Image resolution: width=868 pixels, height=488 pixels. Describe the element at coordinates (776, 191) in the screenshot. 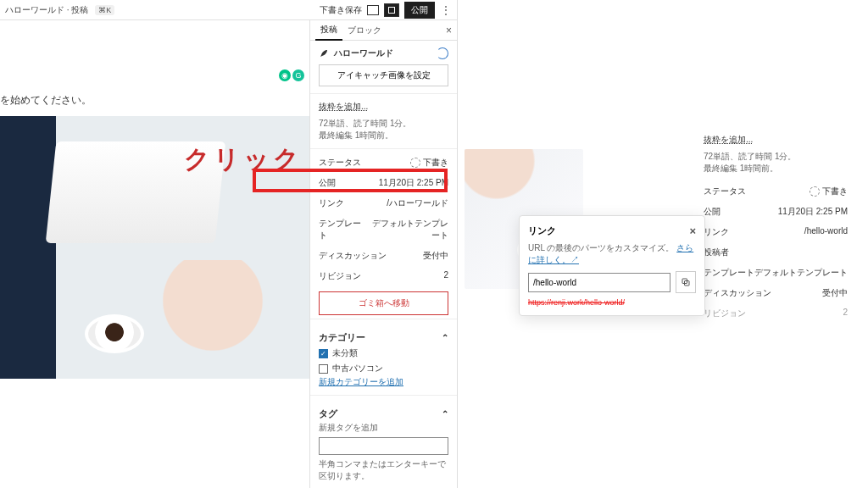

I see `row-status: ステータス下書き` at that location.